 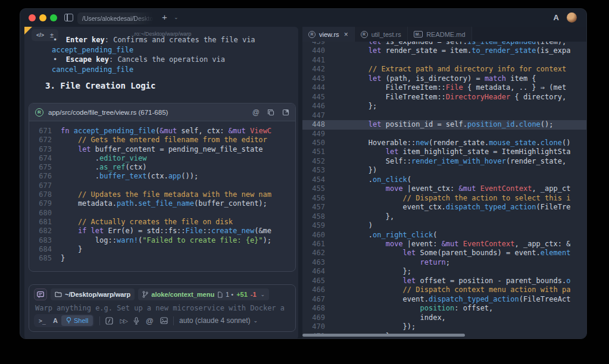 I want to click on avatar, so click(x=571, y=18).